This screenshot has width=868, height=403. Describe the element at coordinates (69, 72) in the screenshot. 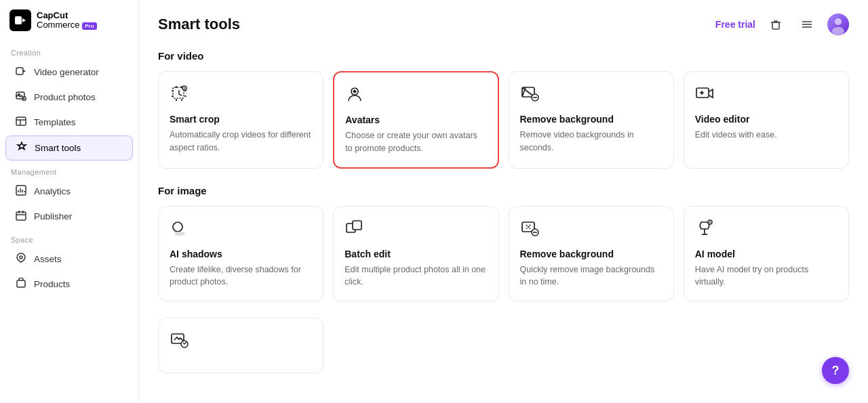

I see `sidebar-item-video-generator: Video generator` at that location.